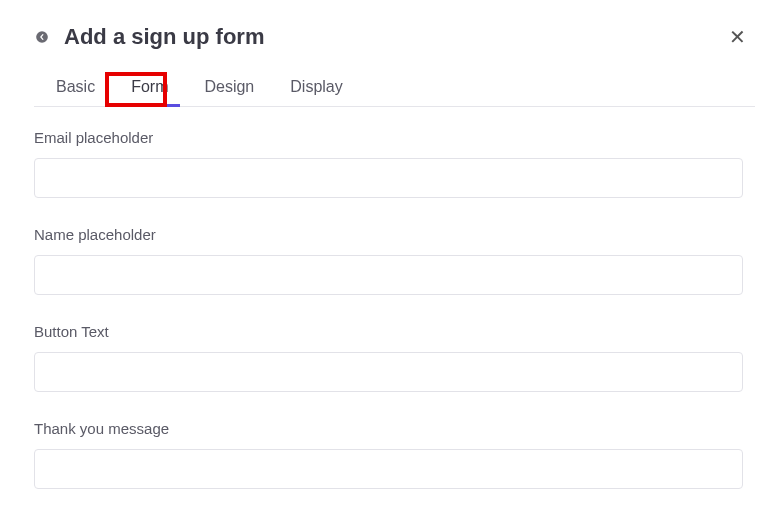  What do you see at coordinates (316, 87) in the screenshot?
I see `tab-display: Display` at bounding box center [316, 87].